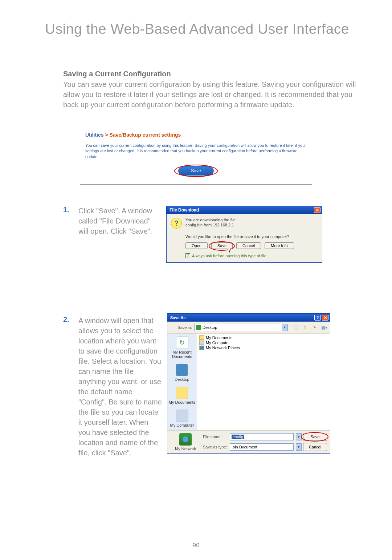 The height and width of the screenshot is (560, 392). Describe the element at coordinates (262, 437) in the screenshot. I see `file-name-field: config` at that location.